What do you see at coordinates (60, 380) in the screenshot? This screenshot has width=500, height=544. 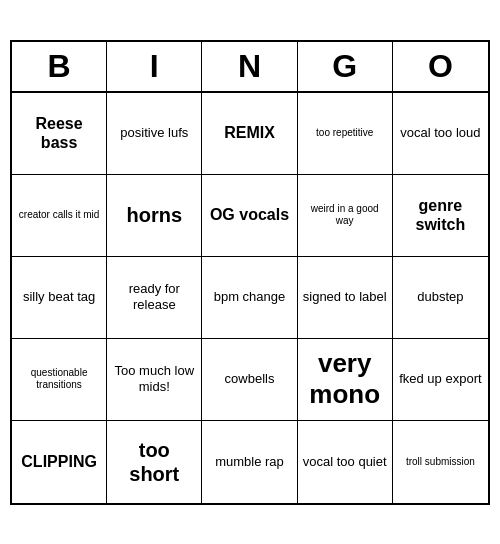 I see `bingo-cell: questionable transitions` at bounding box center [60, 380].